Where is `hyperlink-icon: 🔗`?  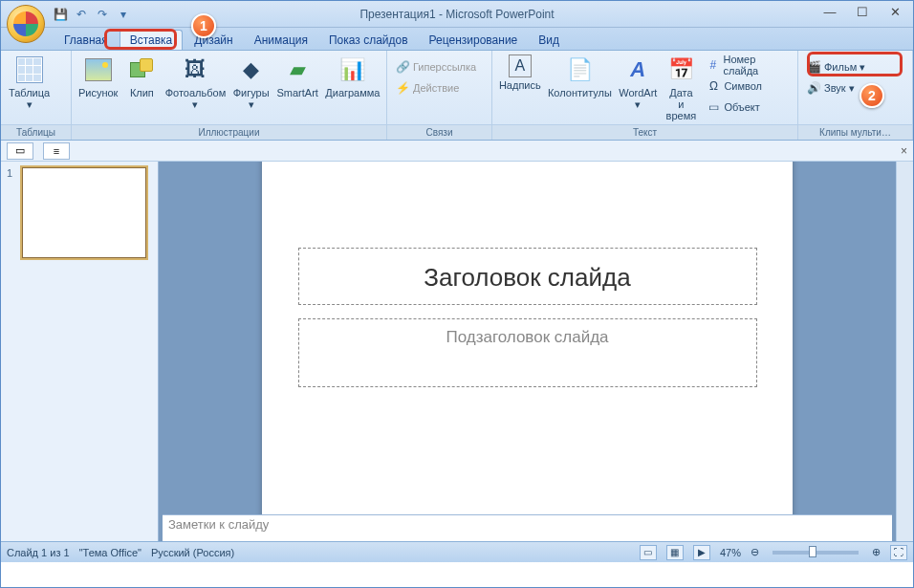 hyperlink-icon: 🔗 is located at coordinates (403, 67).